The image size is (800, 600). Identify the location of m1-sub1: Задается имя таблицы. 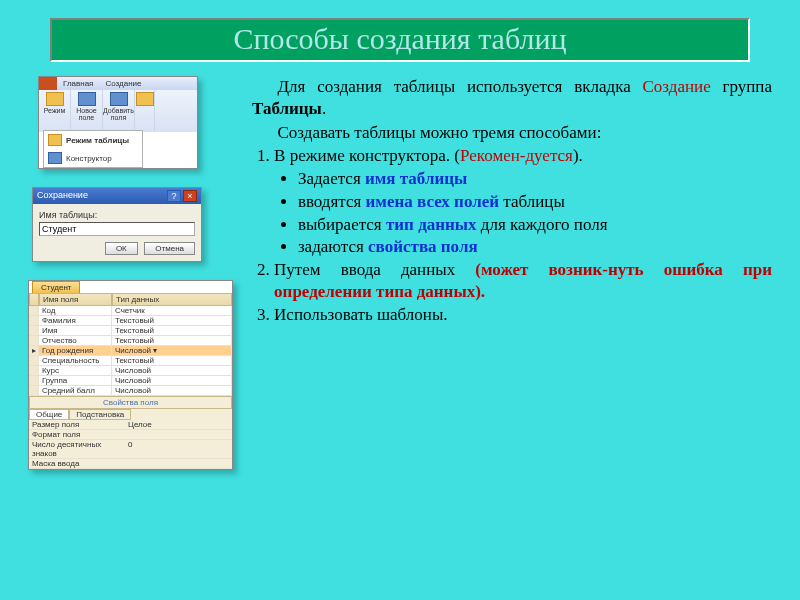
(535, 179).